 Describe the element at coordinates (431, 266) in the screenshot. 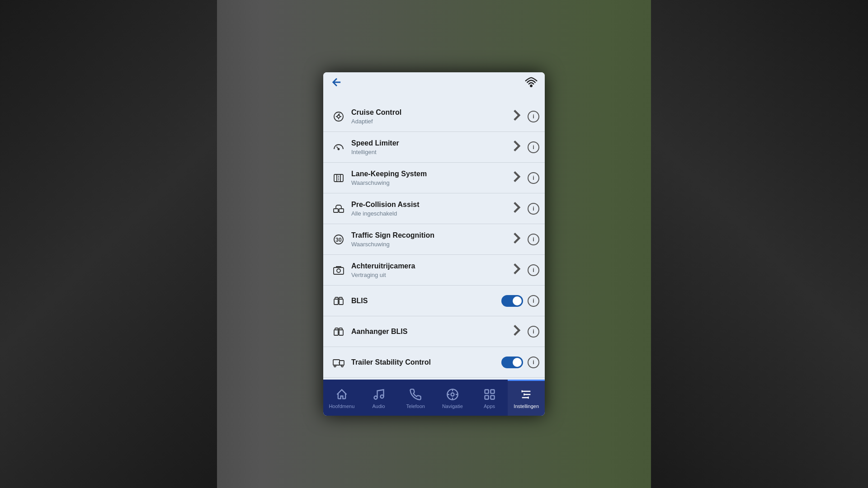

I see `item-label-backup-camera: Achteruitrijcamera` at that location.